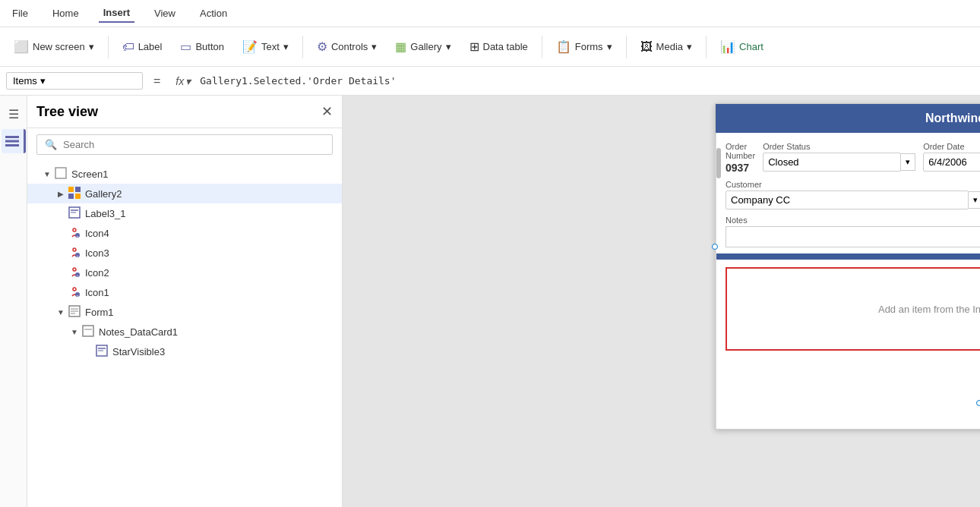 The height and width of the screenshot is (507, 980). Describe the element at coordinates (646, 47) in the screenshot. I see `media-icon: 🖼` at that location.